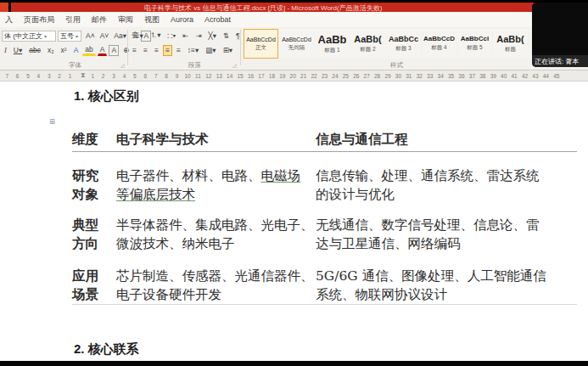 Image resolution: width=588 pixels, height=366 pixels. Describe the element at coordinates (75, 65) in the screenshot. I see `font-group-label: 字体` at that location.